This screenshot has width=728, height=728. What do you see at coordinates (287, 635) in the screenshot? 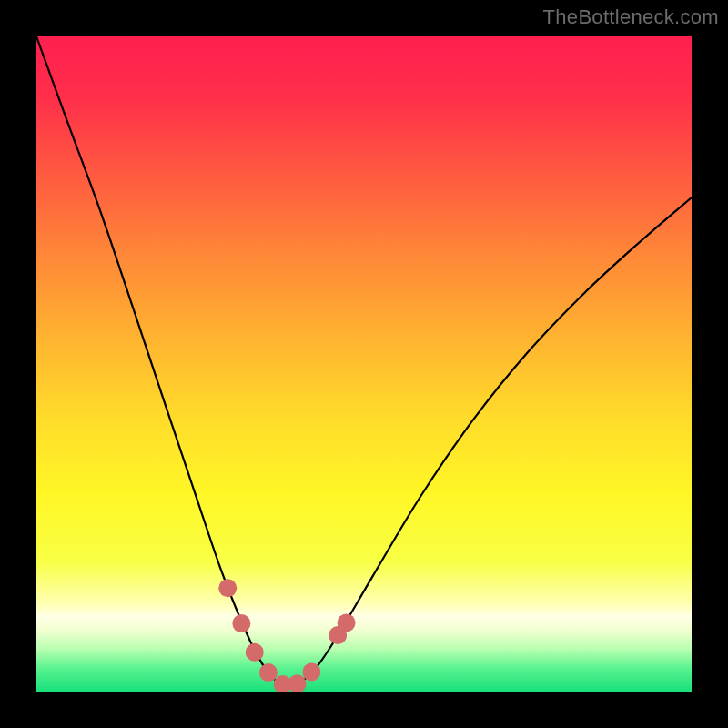
I see `highlight-markers` at bounding box center [287, 635].